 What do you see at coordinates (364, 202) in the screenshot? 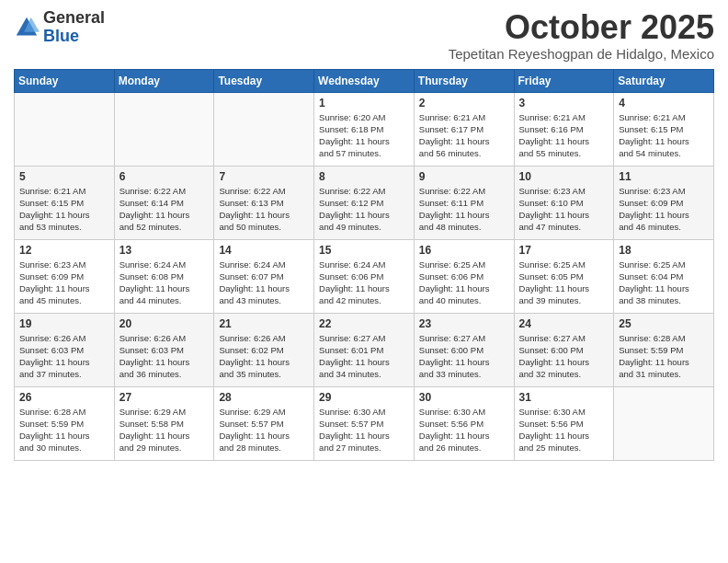
I see `calendar-week-row: 5Sunrise: 6:21 AM Sunset: 6:15 PM Daylig…` at bounding box center [364, 202].